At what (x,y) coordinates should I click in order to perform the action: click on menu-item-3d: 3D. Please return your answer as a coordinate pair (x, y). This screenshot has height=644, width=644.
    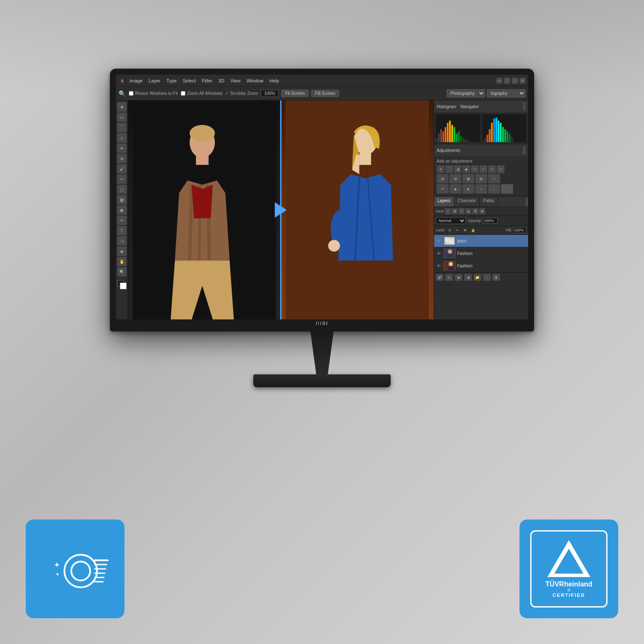
    Looking at the image, I should click on (222, 81).